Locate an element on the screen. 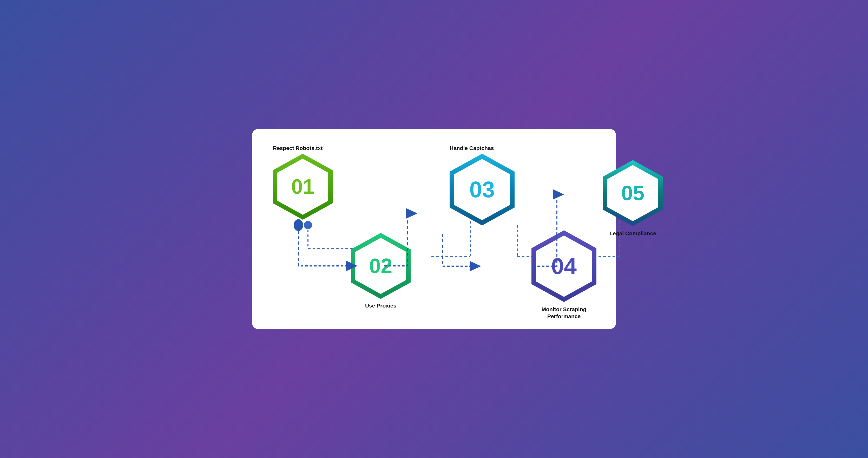 The width and height of the screenshot is (868, 458). label-02: Use Proxies is located at coordinates (381, 306).